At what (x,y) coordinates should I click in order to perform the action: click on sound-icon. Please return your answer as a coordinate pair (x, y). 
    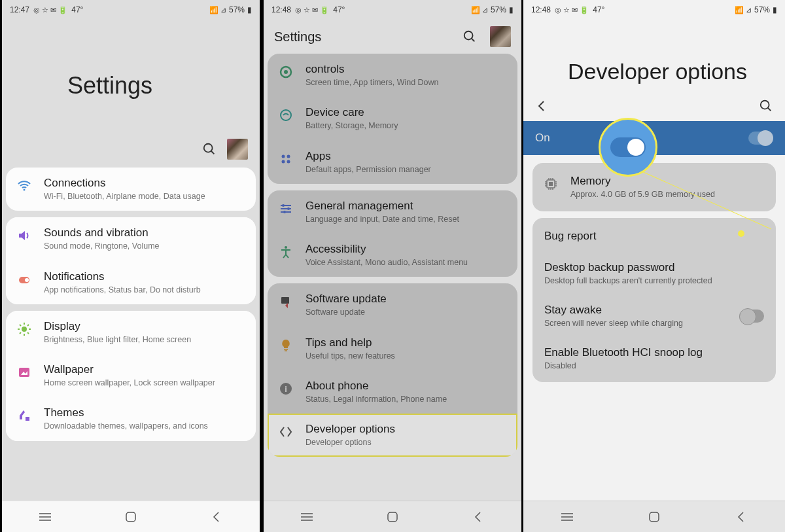
    Looking at the image, I should click on (24, 236).